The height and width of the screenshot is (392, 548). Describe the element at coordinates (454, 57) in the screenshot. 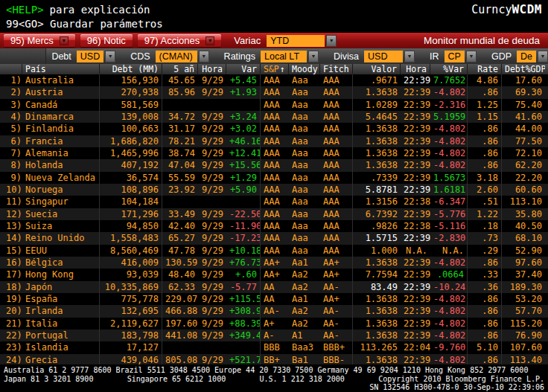

I see `ir-type-dropdown: CP` at that location.